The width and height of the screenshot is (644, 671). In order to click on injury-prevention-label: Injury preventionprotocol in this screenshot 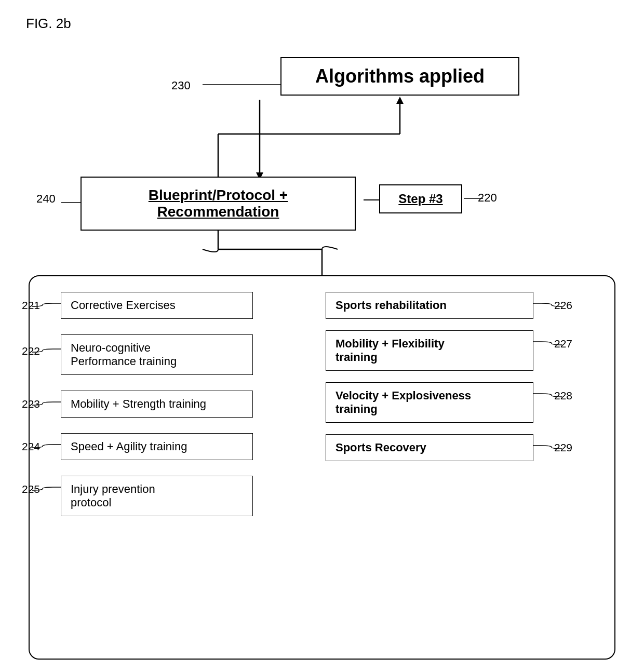, I will do `click(113, 495)`.